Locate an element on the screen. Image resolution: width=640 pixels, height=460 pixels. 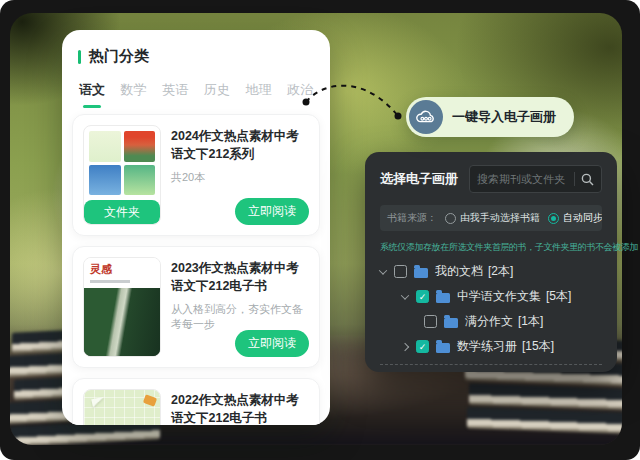
cover-decor-line is located at coordinates (110, 282).